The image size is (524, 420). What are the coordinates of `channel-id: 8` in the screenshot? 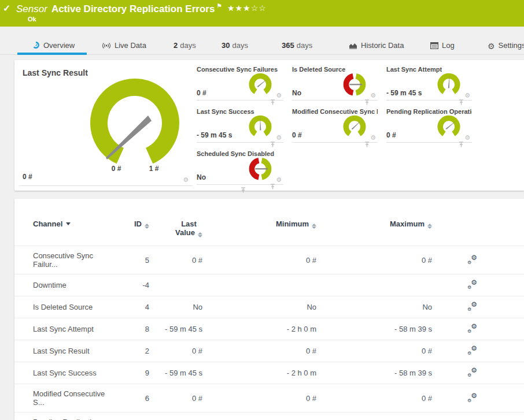 It's located at (132, 329).